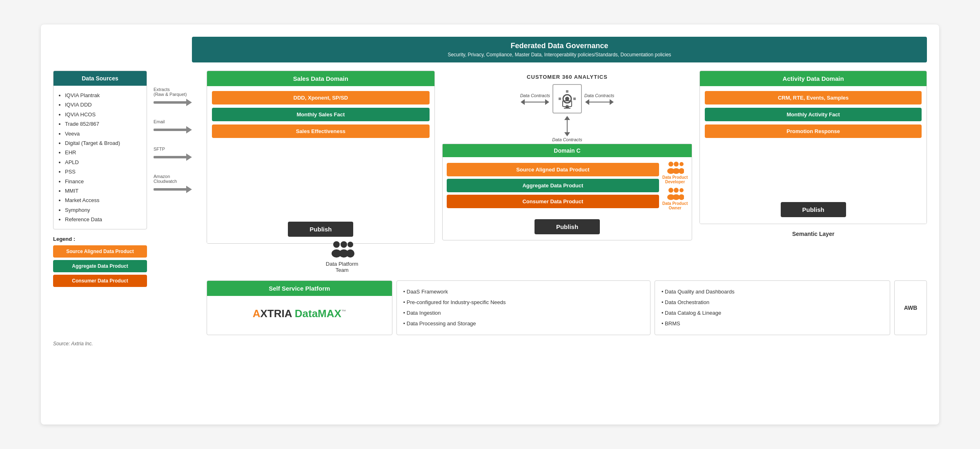  What do you see at coordinates (675, 180) in the screenshot?
I see `developer-label: Data ProductDeveloper` at bounding box center [675, 180].